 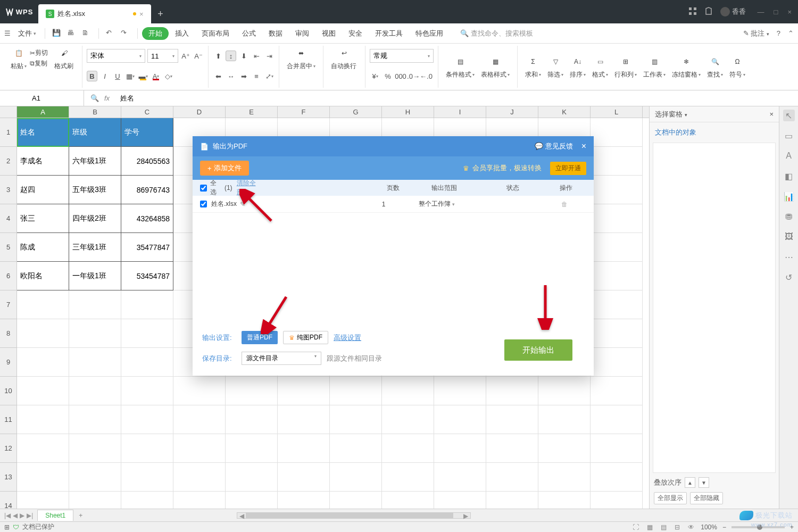 I want to click on cell: 陈成, so click(x=43, y=247).